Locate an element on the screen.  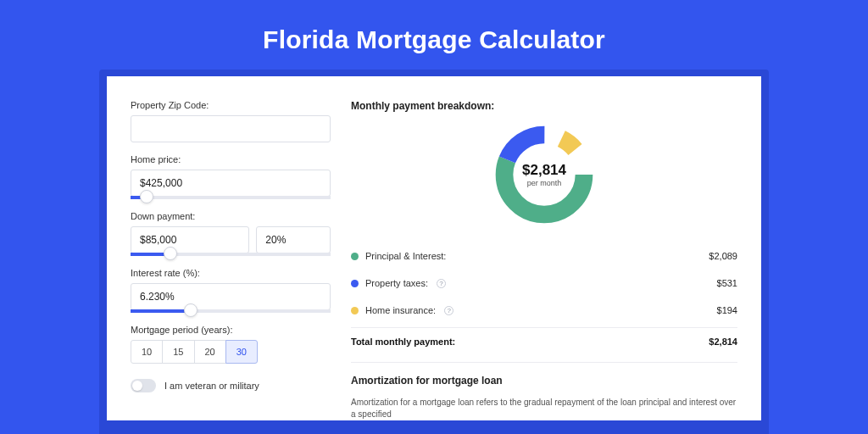
donut-center: $2,814 per month is located at coordinates (544, 175).